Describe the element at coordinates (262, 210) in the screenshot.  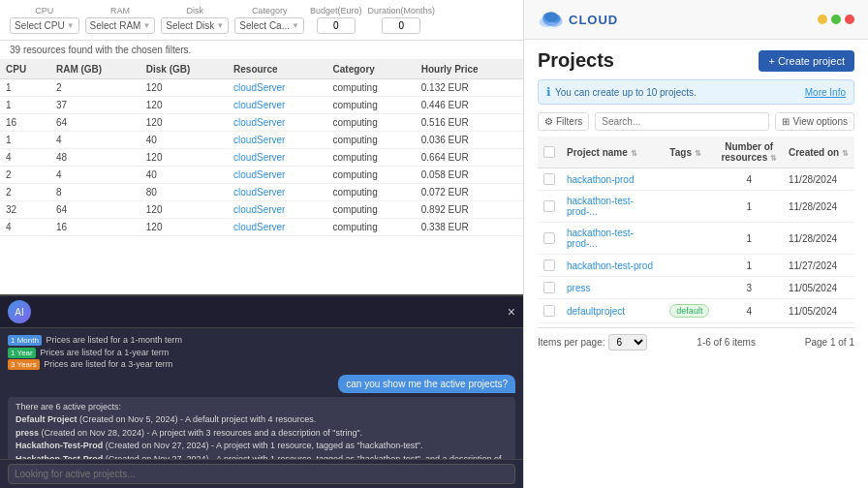
I see `table-row: 32 64 120 cloudServer computing 0.892 EU…` at that location.